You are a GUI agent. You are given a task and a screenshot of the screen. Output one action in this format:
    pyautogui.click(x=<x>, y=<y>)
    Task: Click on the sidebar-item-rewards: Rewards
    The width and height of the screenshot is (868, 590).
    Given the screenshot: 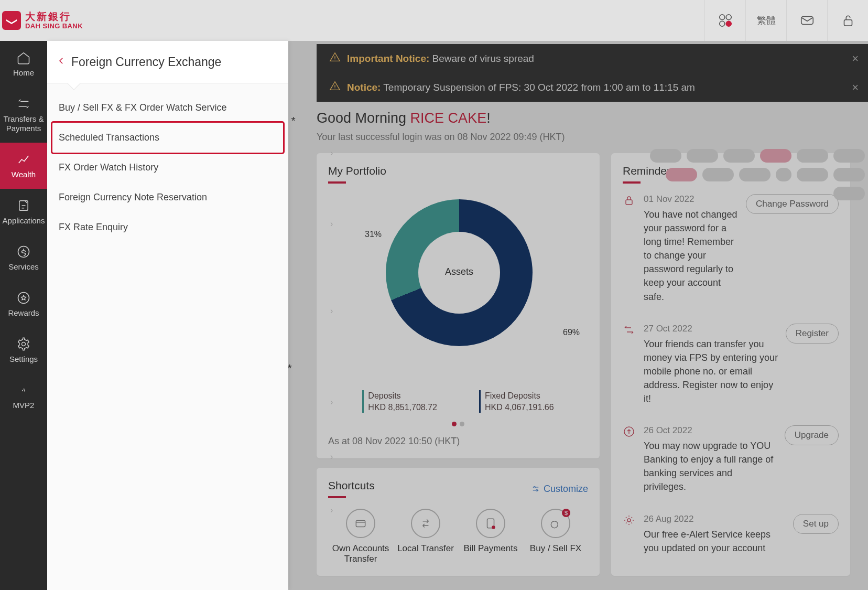 What is the action you would take?
    pyautogui.click(x=24, y=304)
    